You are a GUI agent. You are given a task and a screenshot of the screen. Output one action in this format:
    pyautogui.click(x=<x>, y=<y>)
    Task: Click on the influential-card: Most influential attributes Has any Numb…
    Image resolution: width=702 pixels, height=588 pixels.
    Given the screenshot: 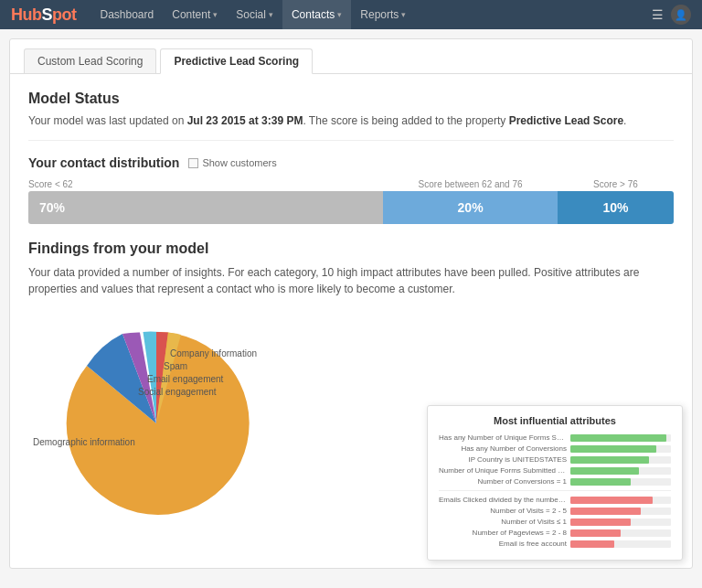 What is the action you would take?
    pyautogui.click(x=555, y=483)
    